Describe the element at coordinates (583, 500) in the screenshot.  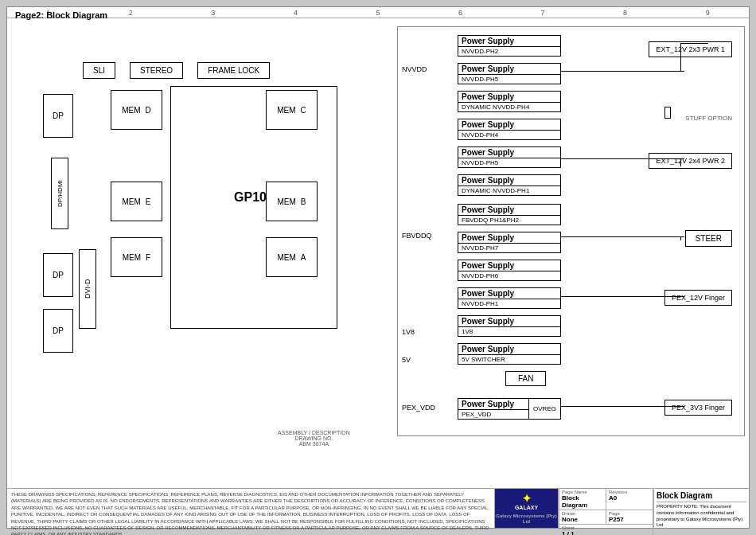
I see `page-name-cell: Page Name Block Diagram` at that location.